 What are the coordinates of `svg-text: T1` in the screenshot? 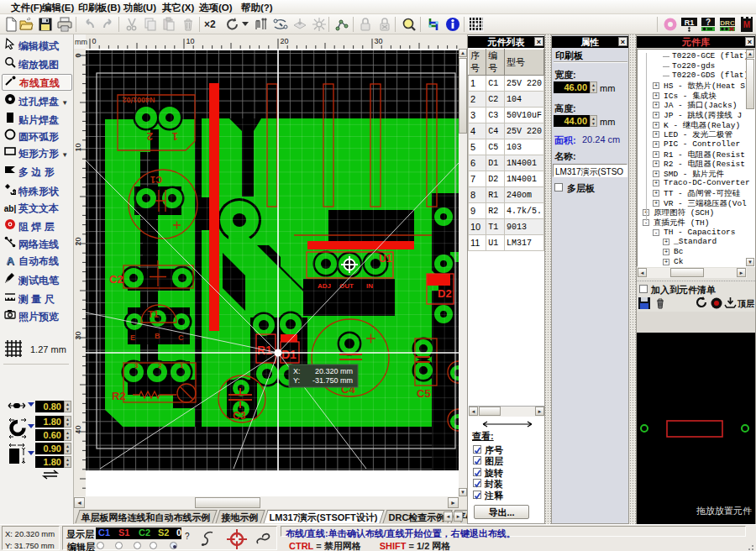 It's located at (153, 314).